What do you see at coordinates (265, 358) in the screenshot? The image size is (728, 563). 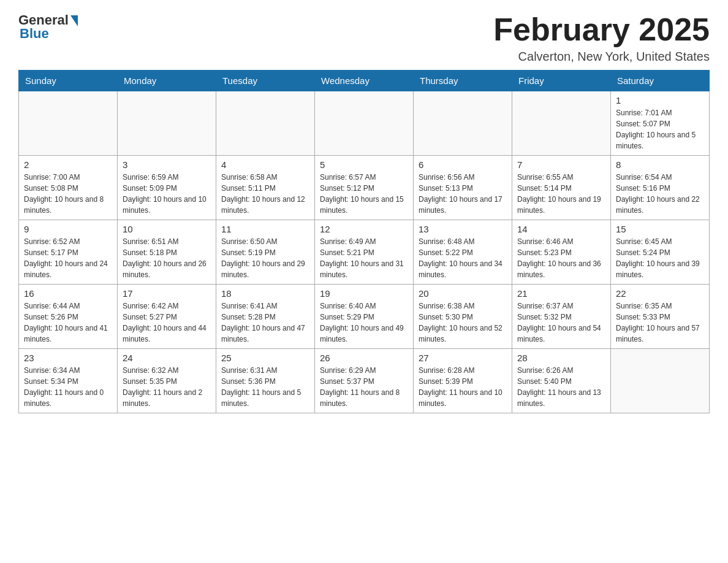 I see `day-number: 25` at bounding box center [265, 358].